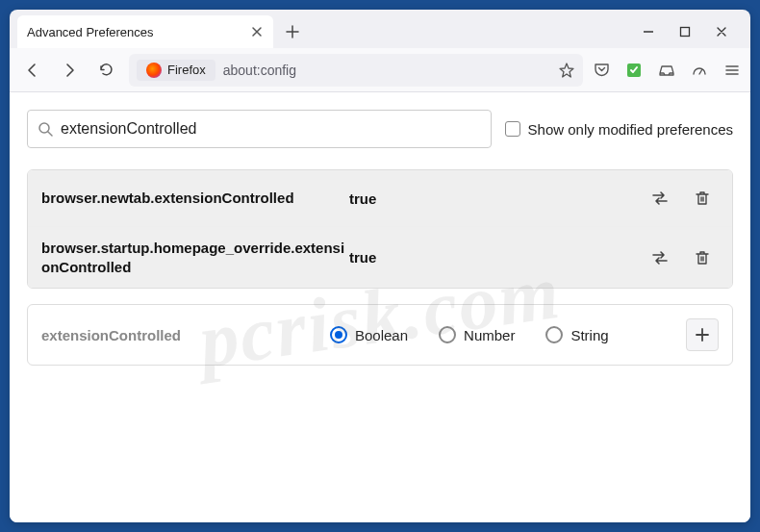  I want to click on forward-button, so click(69, 70).